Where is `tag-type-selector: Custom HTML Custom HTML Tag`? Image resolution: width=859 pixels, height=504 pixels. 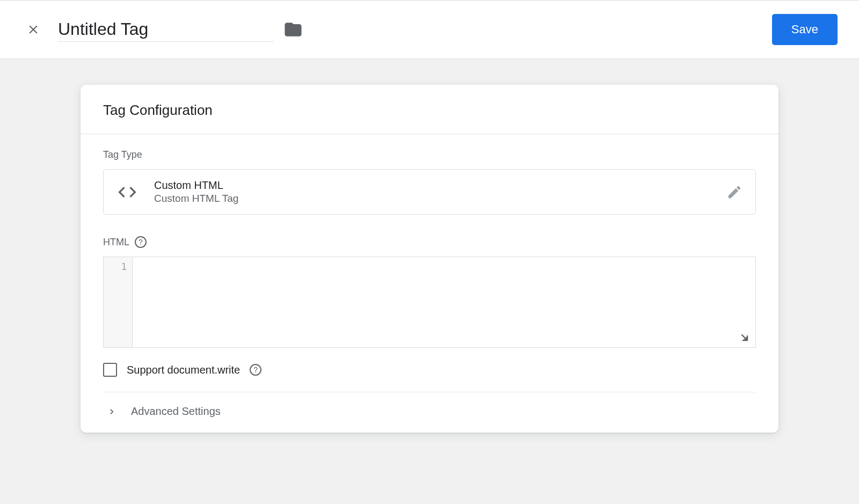
tag-type-selector: Custom HTML Custom HTML Tag is located at coordinates (430, 192).